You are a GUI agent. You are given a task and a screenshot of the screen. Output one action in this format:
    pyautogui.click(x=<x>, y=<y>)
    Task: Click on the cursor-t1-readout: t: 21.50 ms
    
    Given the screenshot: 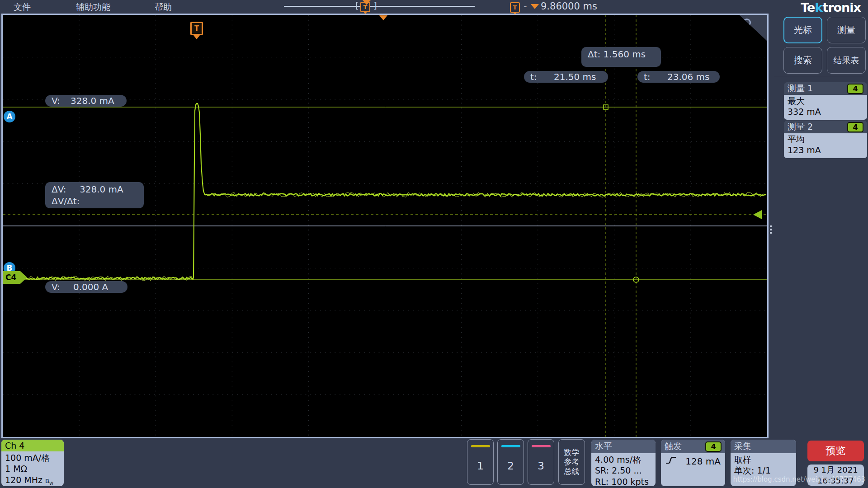 What is the action you would take?
    pyautogui.click(x=566, y=77)
    